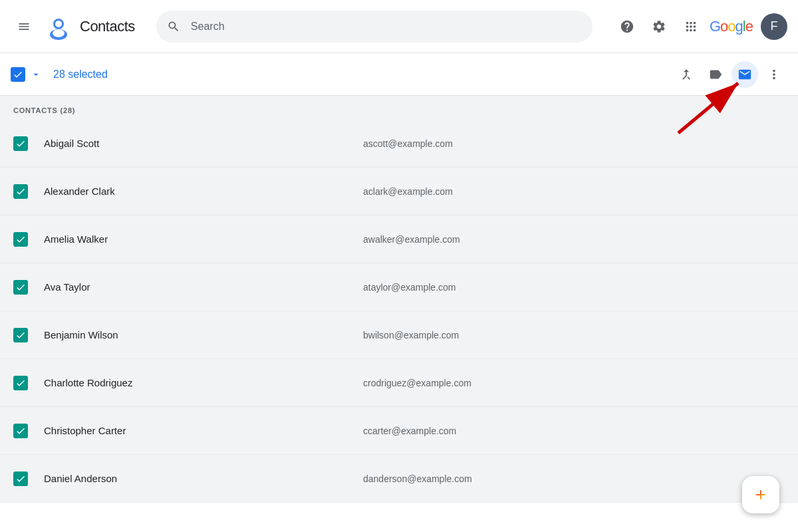 The height and width of the screenshot is (532, 798). Describe the element at coordinates (399, 479) in the screenshot. I see `contact-row: Daniel Anderson danderson@example.com` at that location.